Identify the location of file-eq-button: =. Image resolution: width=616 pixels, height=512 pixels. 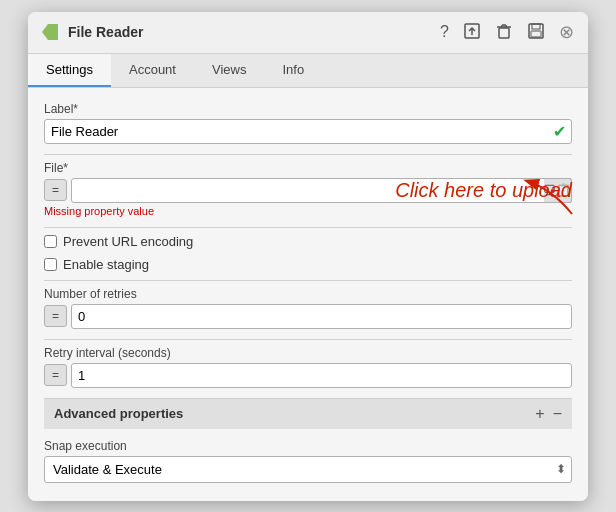
(56, 190).